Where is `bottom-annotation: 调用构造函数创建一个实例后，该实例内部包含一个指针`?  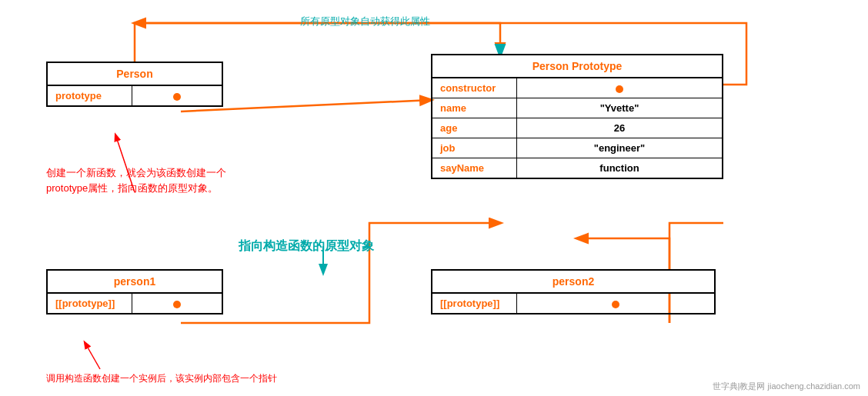
bottom-annotation: 调用构造函数创建一个实例后，该实例内部包含一个指针 is located at coordinates (162, 378).